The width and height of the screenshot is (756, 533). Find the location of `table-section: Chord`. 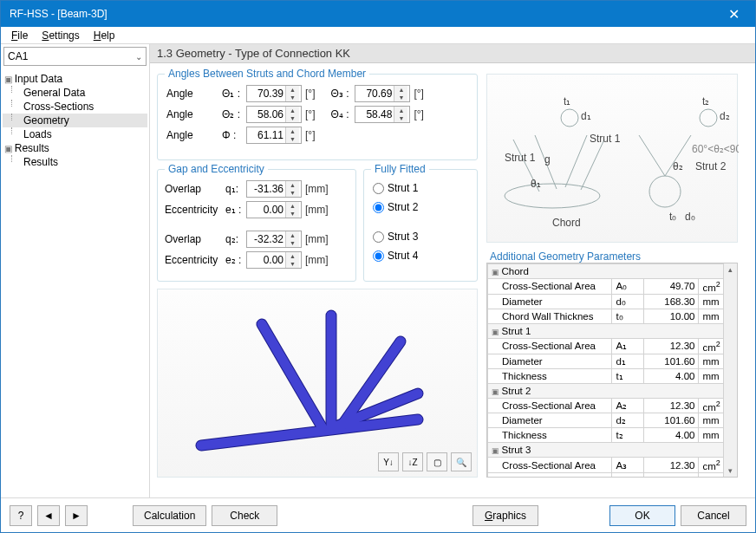

table-section: Chord is located at coordinates (612, 272).